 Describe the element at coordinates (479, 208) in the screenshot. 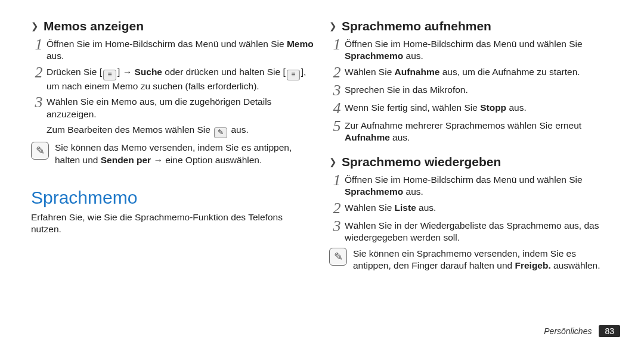

I see `step-body: Wählen Sie Liste aus.` at that location.